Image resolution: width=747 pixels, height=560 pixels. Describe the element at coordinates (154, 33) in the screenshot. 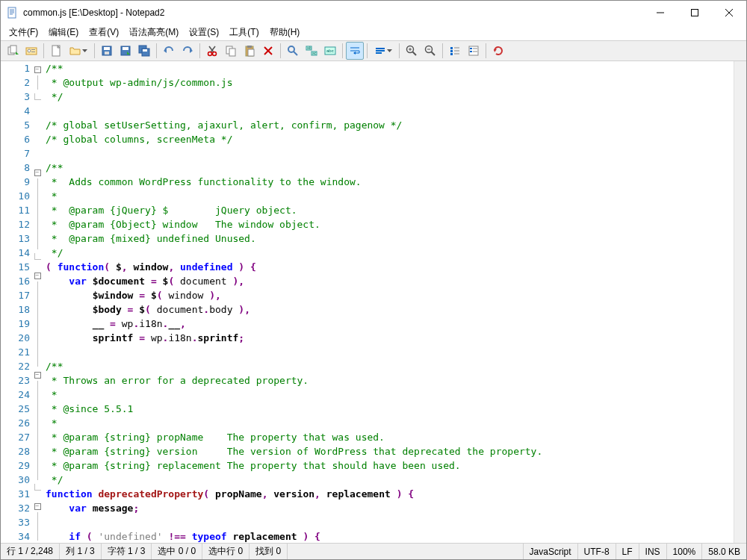

I see `menu-syntax: 语法高亮(M)` at that location.